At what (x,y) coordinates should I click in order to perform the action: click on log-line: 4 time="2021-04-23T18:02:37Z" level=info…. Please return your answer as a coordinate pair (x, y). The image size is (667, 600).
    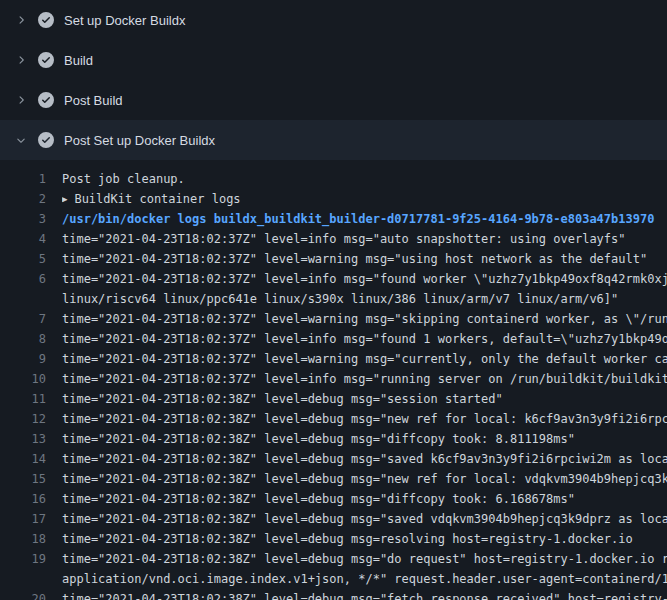
    Looking at the image, I should click on (334, 239).